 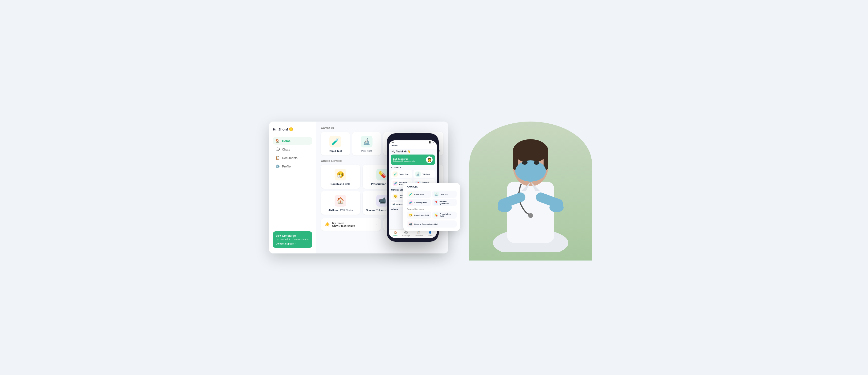 What do you see at coordinates (328, 224) in the screenshot?
I see `covid-results-icon: ☀️` at bounding box center [328, 224].